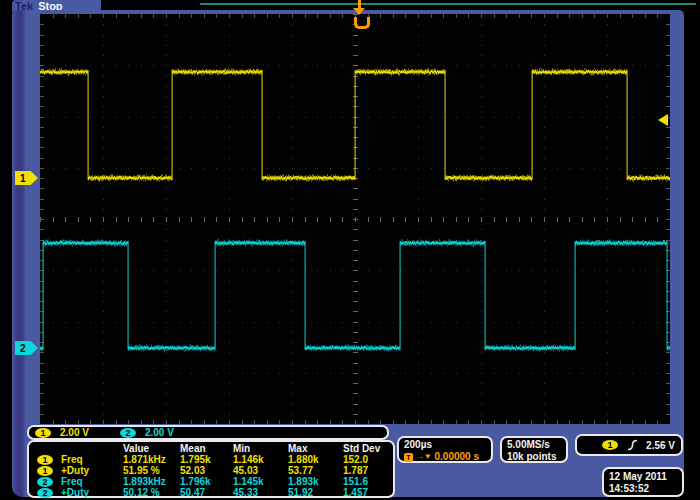  What do you see at coordinates (368, 482) in the screenshot?
I see `meas-std: 151.6` at bounding box center [368, 482].